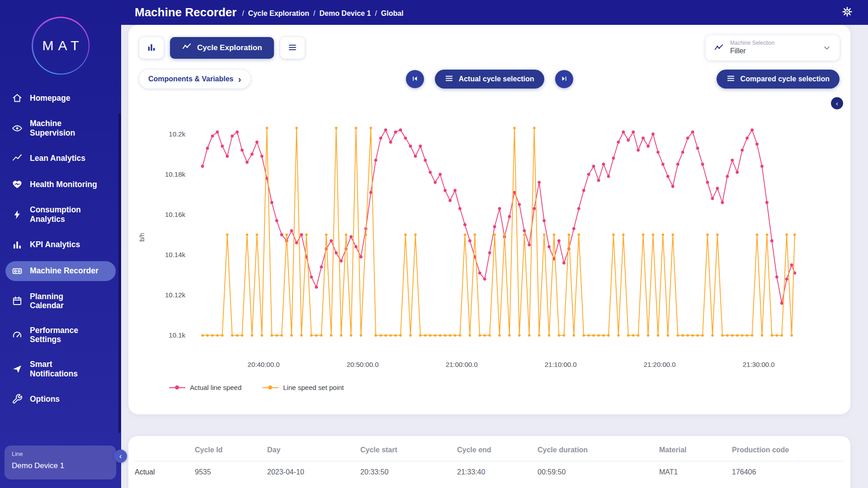  I want to click on machine-selection-dropdown: Machine Selection Filler, so click(773, 48).